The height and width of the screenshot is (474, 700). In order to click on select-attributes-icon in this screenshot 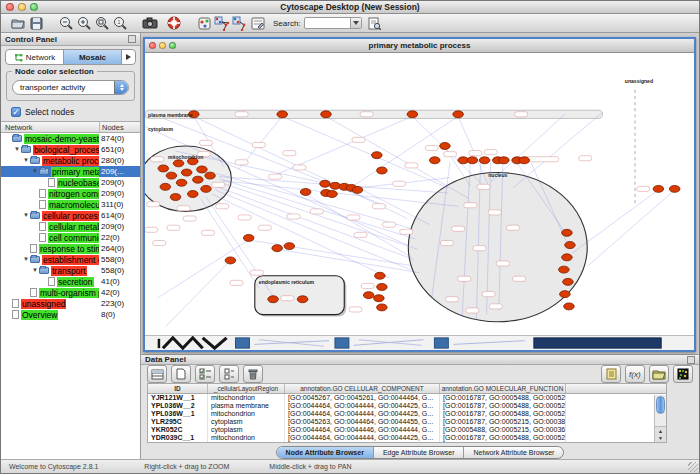, I will do `click(205, 374)`.